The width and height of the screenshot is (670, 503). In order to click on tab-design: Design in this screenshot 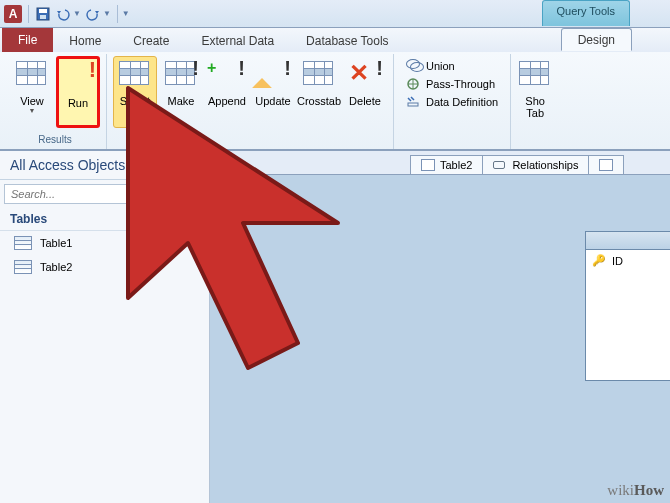, I will do `click(596, 40)`.